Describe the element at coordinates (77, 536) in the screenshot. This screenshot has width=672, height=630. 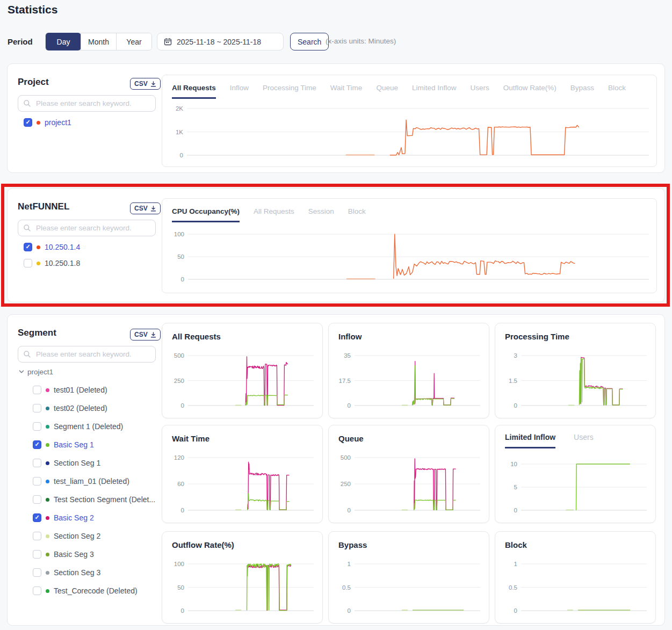
I see `segment-item-label: Section Seg 2` at that location.